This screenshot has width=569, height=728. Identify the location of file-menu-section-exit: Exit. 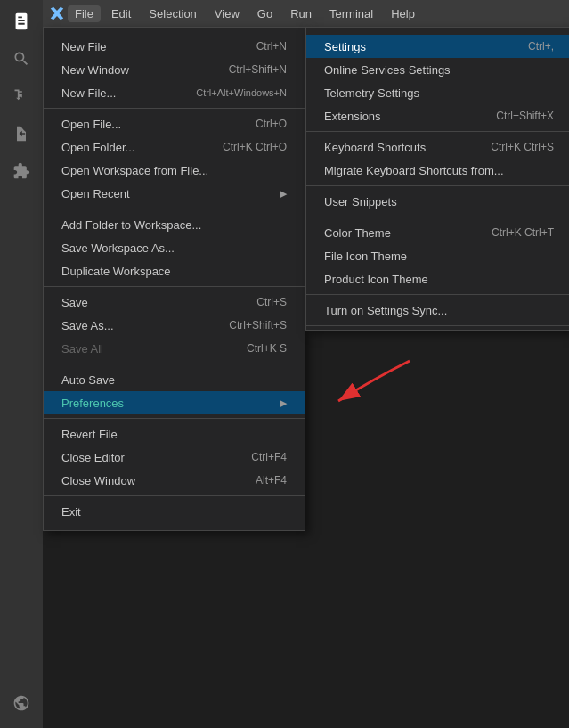
(175, 511).